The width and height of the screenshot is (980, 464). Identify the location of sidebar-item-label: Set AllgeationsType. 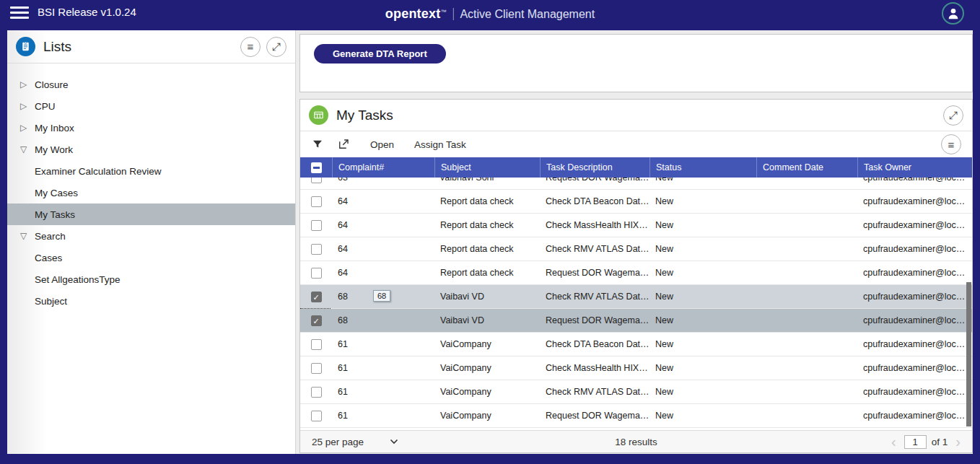
(78, 280).